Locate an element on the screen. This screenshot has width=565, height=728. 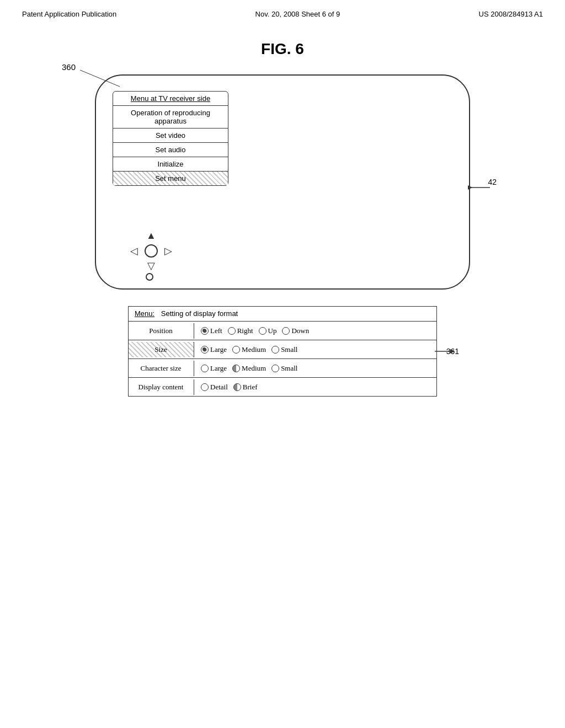
radio-size-medium: Medium is located at coordinates (249, 350).